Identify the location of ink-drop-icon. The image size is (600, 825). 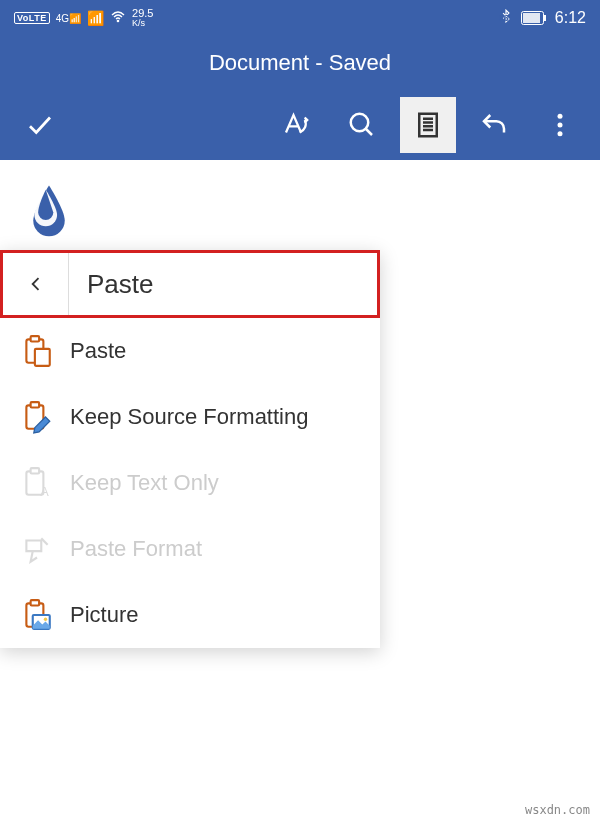
(49, 210).